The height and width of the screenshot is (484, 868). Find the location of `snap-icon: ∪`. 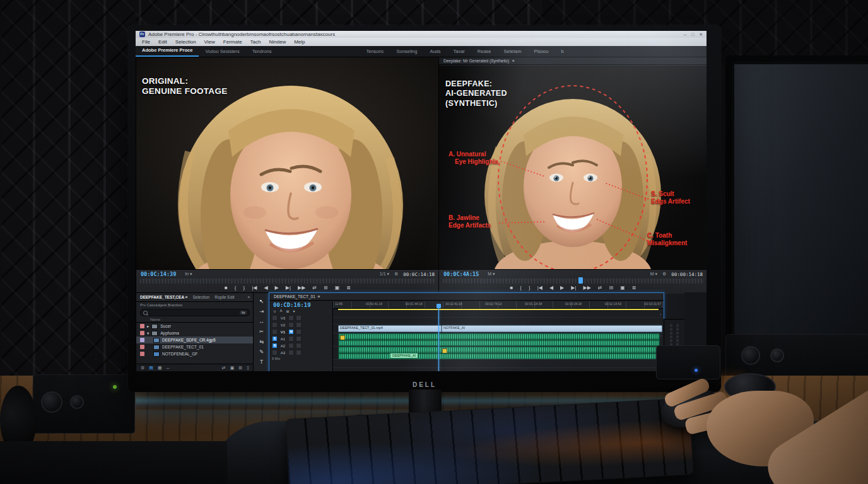

snap-icon: ∪ is located at coordinates (274, 311).